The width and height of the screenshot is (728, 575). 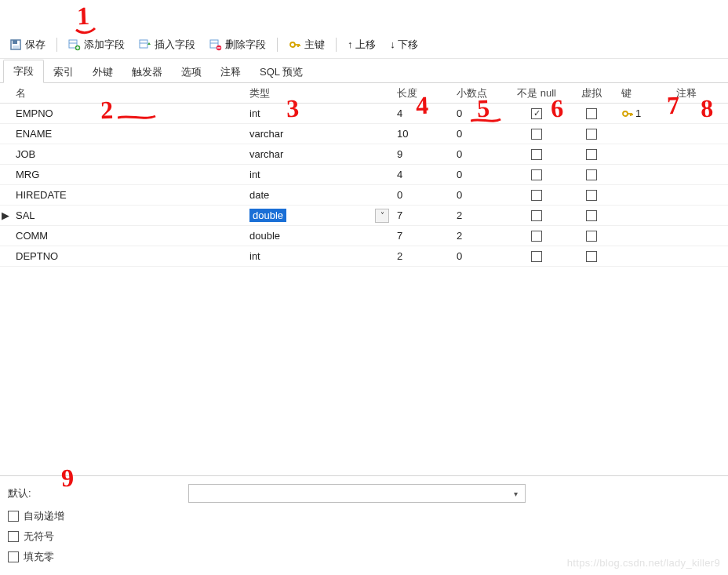 I want to click on cell-length: 2, so click(x=422, y=256).